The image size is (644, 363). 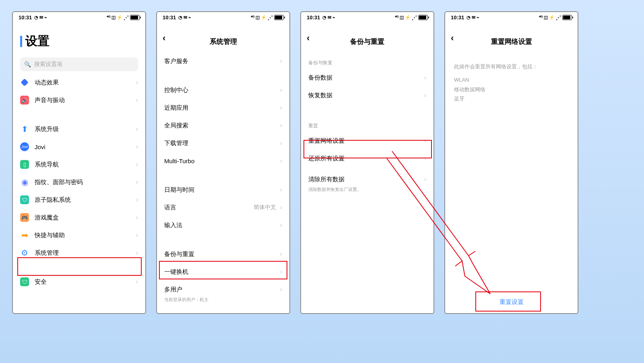 What do you see at coordinates (367, 141) in the screenshot?
I see `row-reset-network: 重置网络设置›` at bounding box center [367, 141].